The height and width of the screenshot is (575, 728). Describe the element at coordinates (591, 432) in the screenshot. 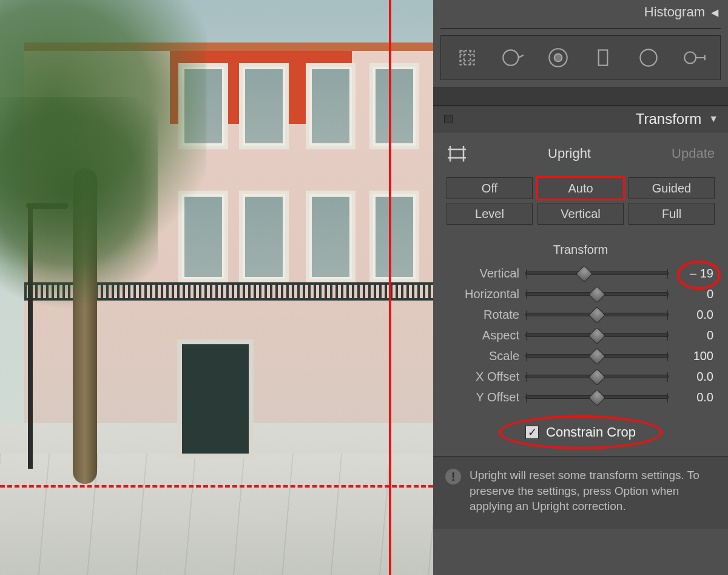

I see `constrain-crop-label: Constrain Crop` at that location.